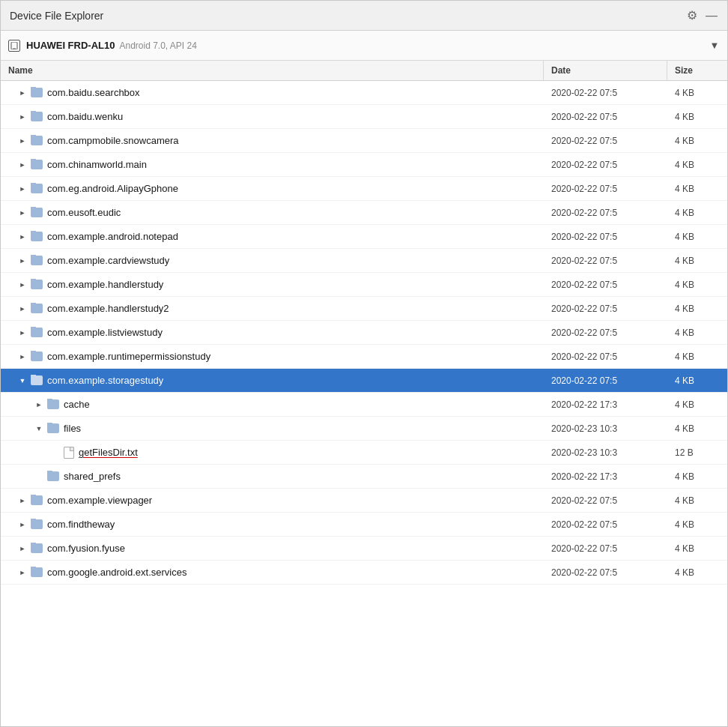  Describe the element at coordinates (97, 165) in the screenshot. I see `item-label: com.chinamworld.main` at that location.